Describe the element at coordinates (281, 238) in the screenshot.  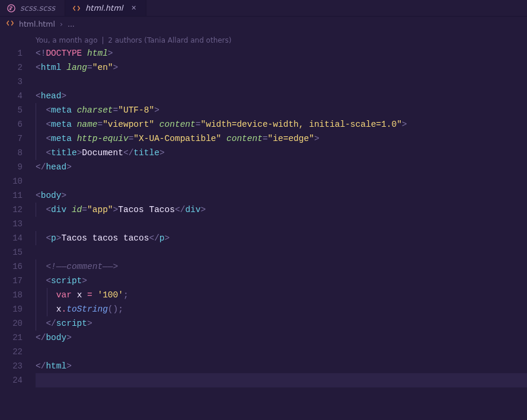
I see `code-line: <p>Tacos tacos tacos</p>` at that location.